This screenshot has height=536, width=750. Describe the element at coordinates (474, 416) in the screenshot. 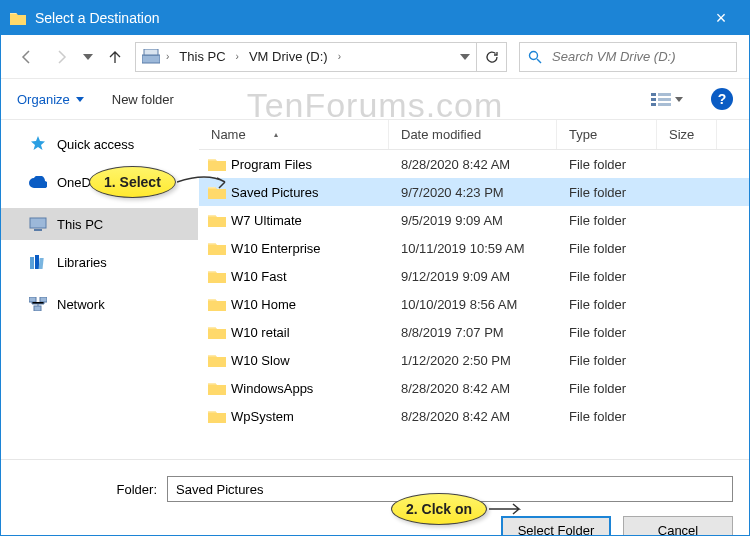

I see `file-row: WpSystem8/28/2020 8:42 AMFile folder` at that location.